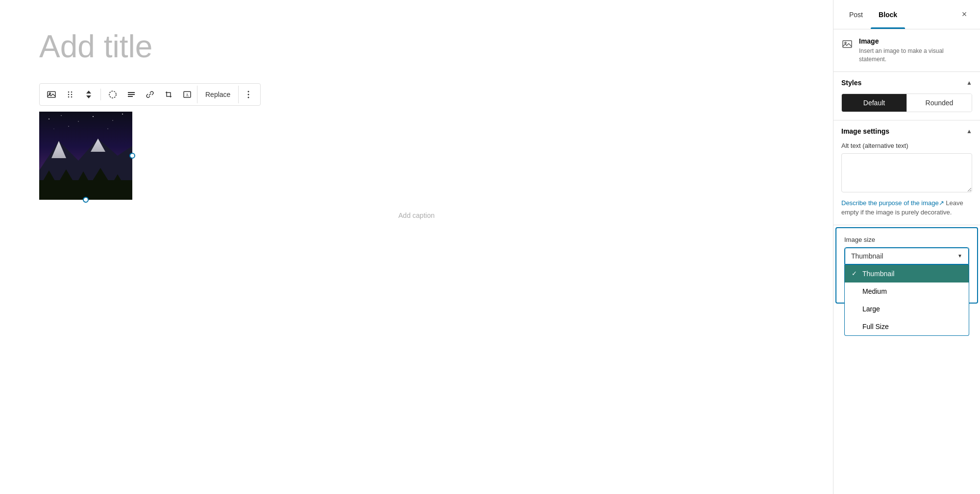 The image size is (980, 494). I want to click on resize-handle-right, so click(132, 156).